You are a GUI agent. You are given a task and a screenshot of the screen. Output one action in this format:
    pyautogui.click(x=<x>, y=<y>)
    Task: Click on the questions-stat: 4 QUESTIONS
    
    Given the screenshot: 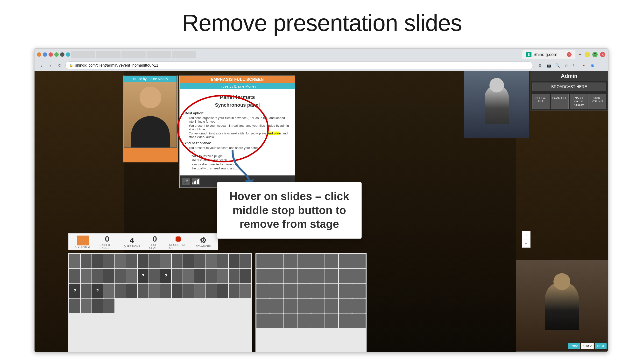 What is the action you would take?
    pyautogui.click(x=132, y=242)
    